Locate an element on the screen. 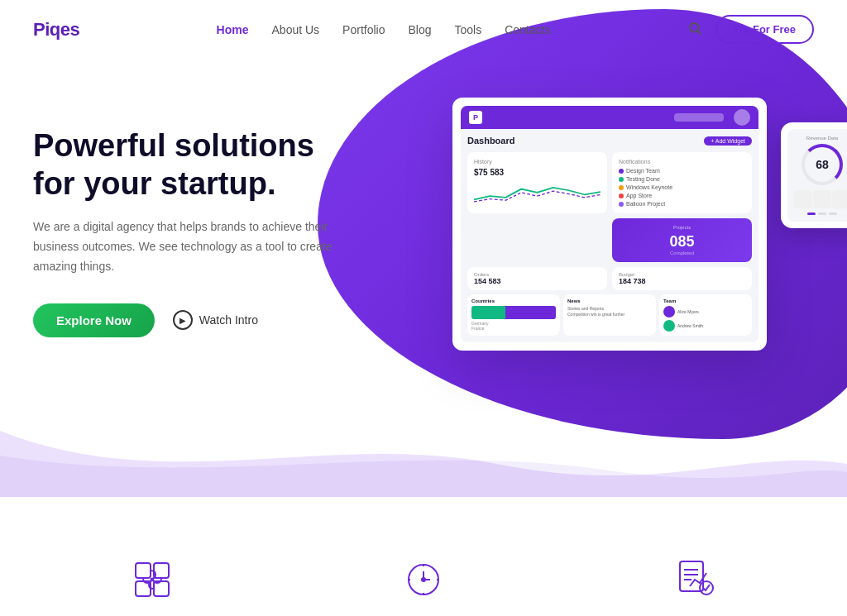 This screenshot has height=616, width=847. workflow-icon-wrap is located at coordinates (424, 580).